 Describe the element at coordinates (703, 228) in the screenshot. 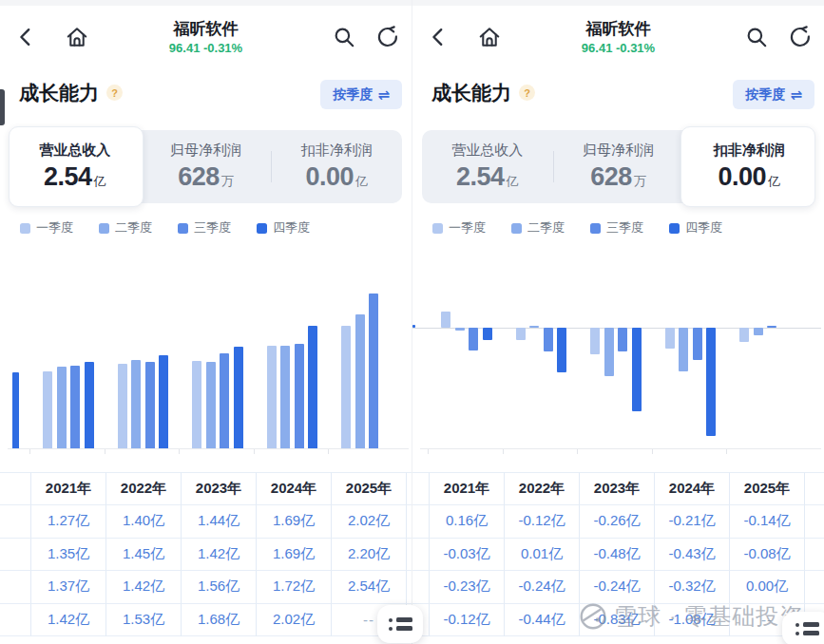

I see `legend-label: 四季度` at that location.